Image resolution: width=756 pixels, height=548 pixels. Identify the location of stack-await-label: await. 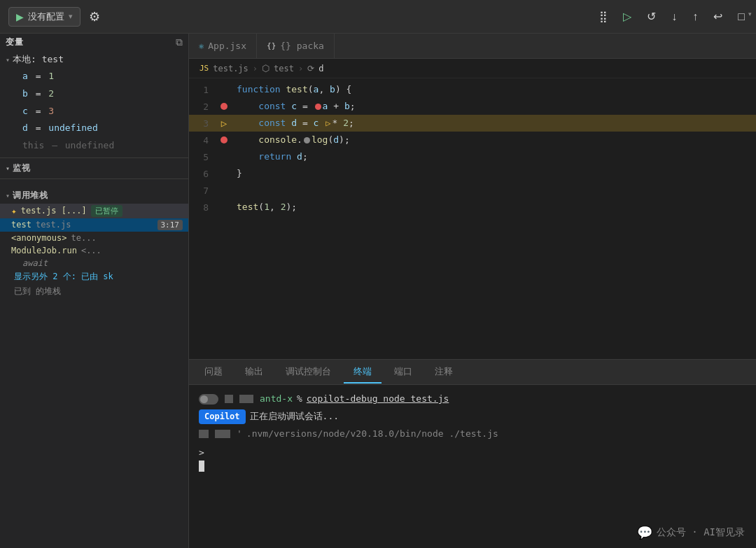
(94, 263).